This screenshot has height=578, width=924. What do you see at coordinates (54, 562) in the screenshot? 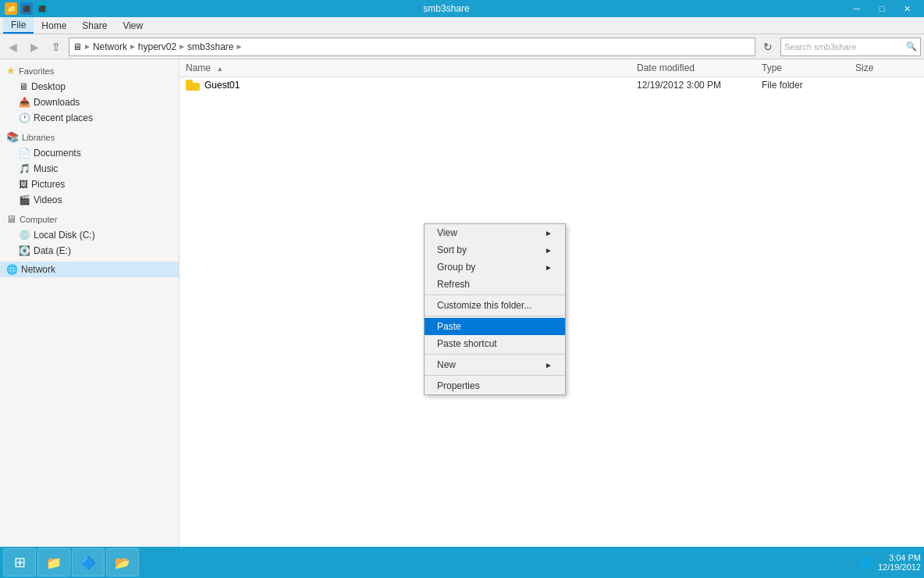
I see `file-explorer-taskbar: 📁` at bounding box center [54, 562].